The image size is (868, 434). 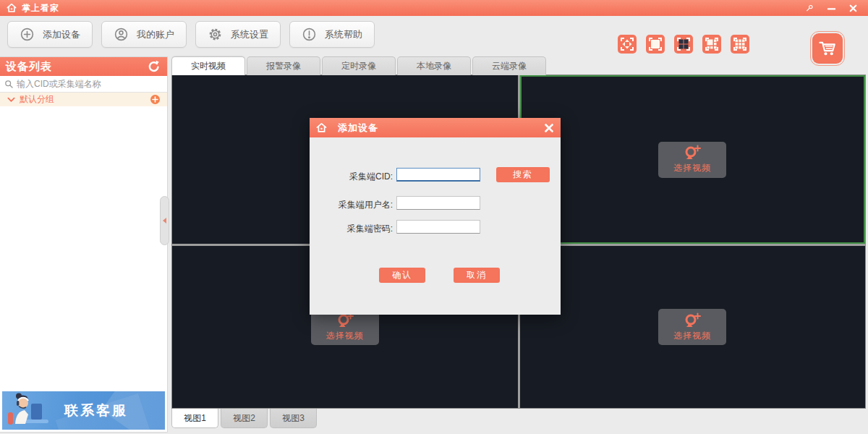 I want to click on sidebar-collapse-handle, so click(x=165, y=221).